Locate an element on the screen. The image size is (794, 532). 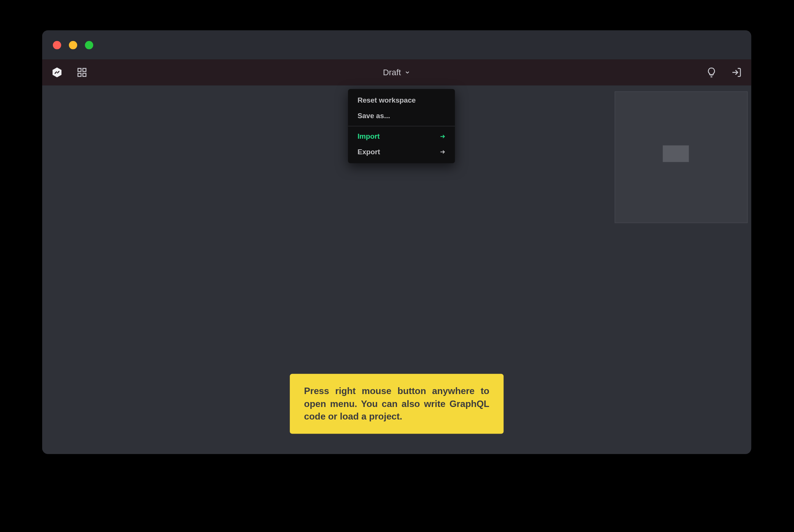
logo-icon is located at coordinates (57, 72).